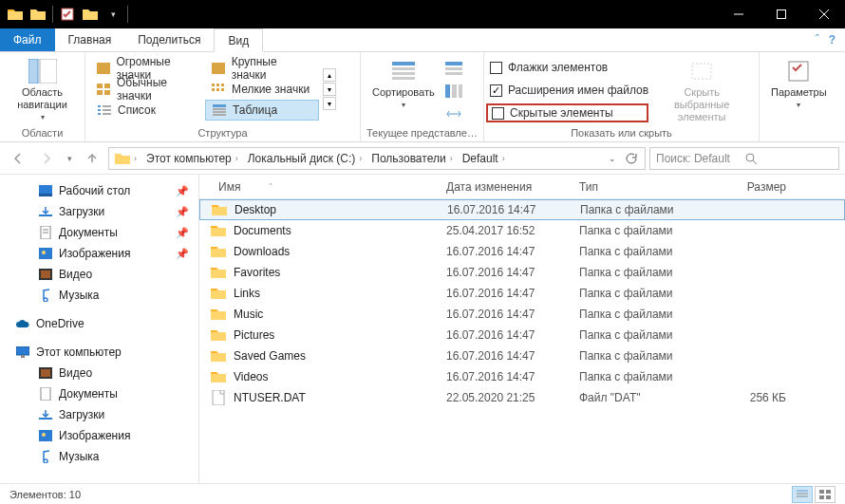 This screenshot has width=845, height=504. I want to click on ribbon-collapse-icon: ˆ, so click(817, 40).